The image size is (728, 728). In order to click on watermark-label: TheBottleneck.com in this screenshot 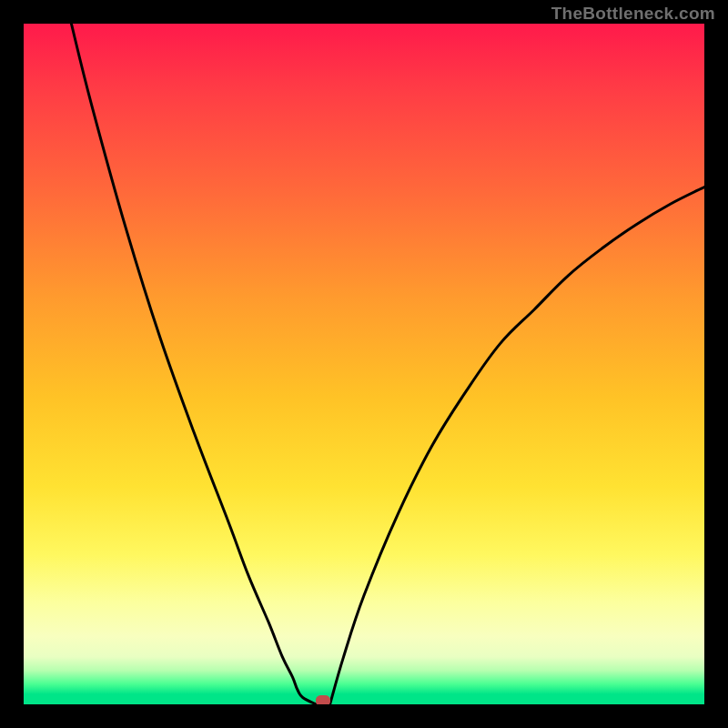, I will do `click(633, 14)`.